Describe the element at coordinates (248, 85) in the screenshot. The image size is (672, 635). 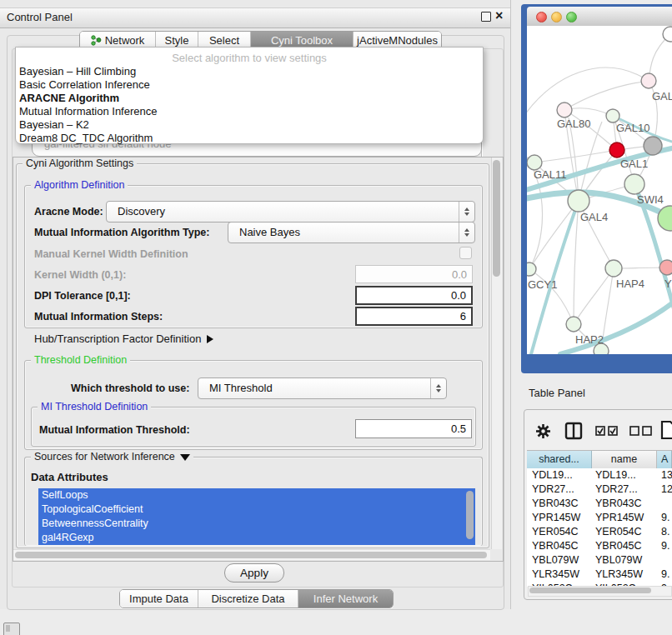
I see `popup-item-basic-correlation: Basic Correlation Inference` at that location.